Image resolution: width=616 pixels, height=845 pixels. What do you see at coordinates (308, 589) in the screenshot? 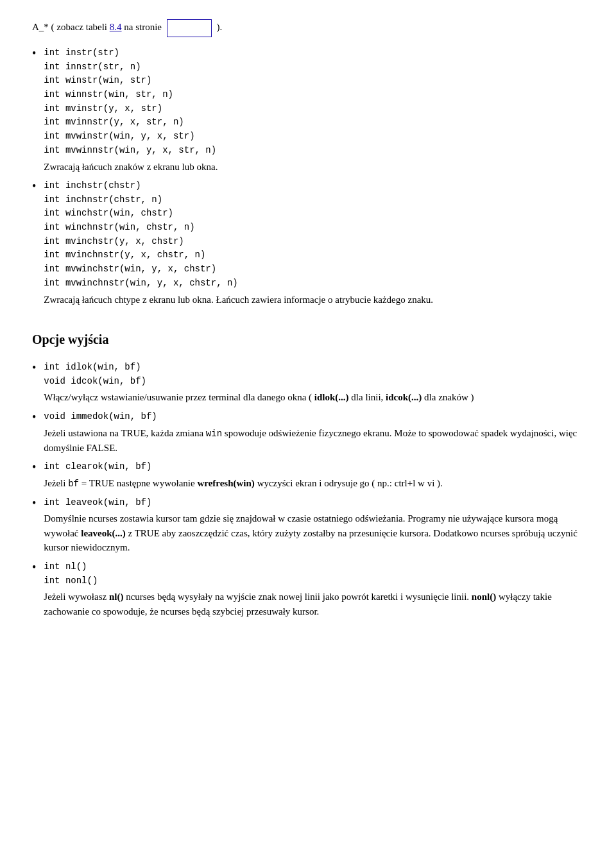
I see `nl-item: • int nl()int nonl() Jeżeli wywołasz nl(…` at bounding box center [308, 589].